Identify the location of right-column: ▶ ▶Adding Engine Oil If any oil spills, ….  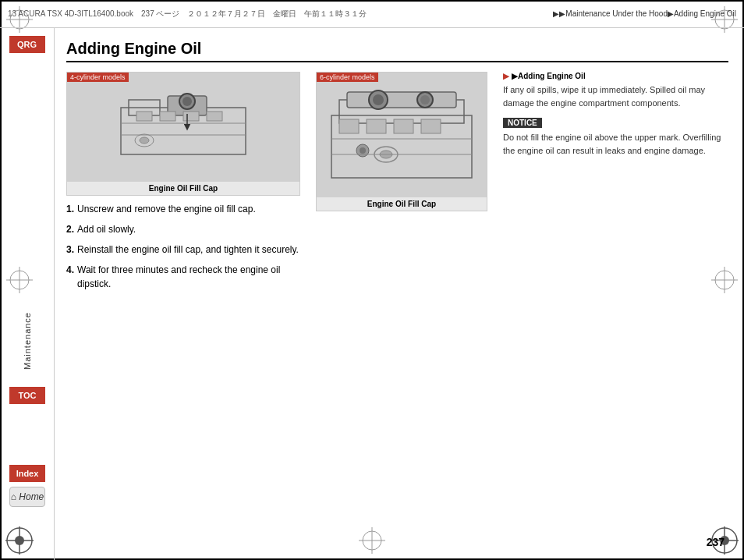
(616, 184).